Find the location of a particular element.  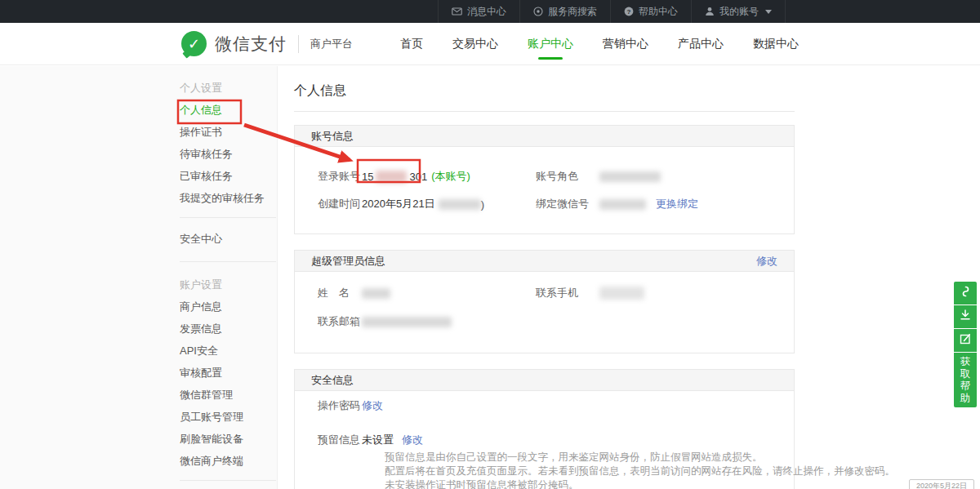

account-role-label: 账号角色 is located at coordinates (568, 176).